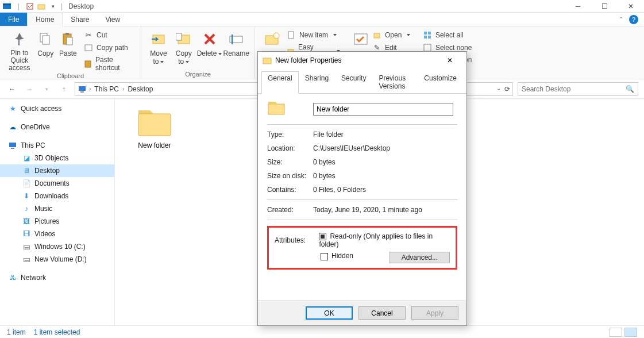  I want to click on pictures-icon: 🖼, so click(26, 221).